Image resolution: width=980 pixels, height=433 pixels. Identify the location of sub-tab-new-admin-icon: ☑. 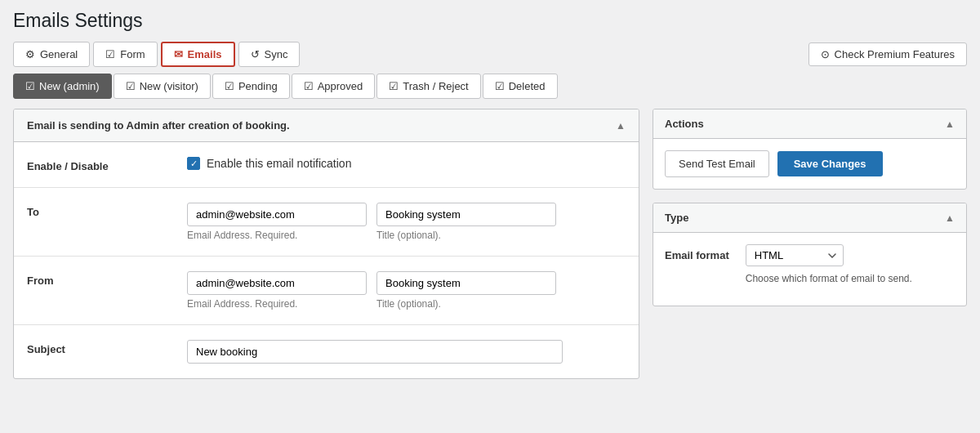
(30, 87).